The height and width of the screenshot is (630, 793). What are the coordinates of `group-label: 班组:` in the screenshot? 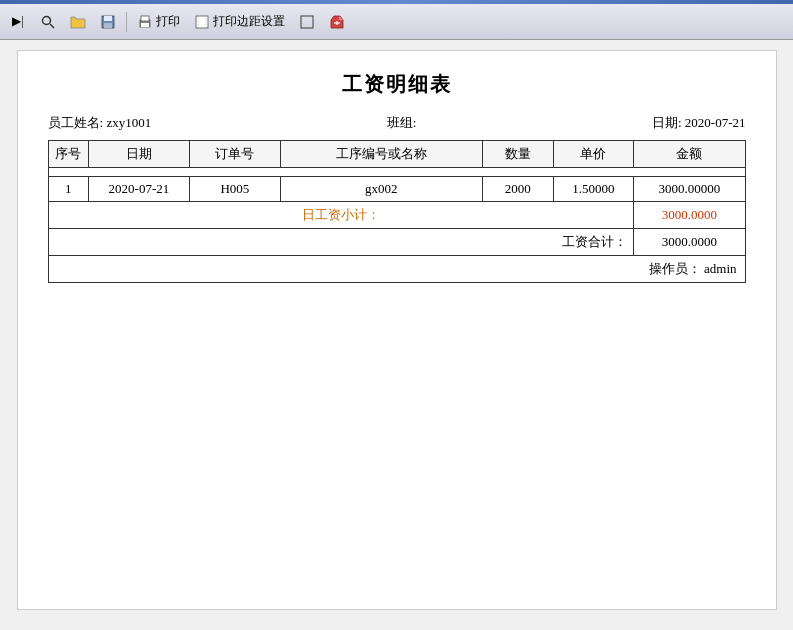 It's located at (402, 122).